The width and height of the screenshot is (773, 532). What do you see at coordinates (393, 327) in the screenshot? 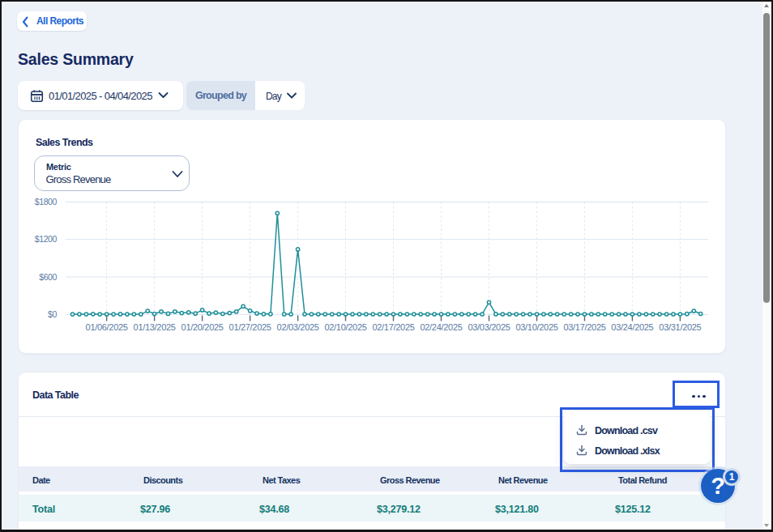
I see `svg-text: 02/17/2025` at bounding box center [393, 327].